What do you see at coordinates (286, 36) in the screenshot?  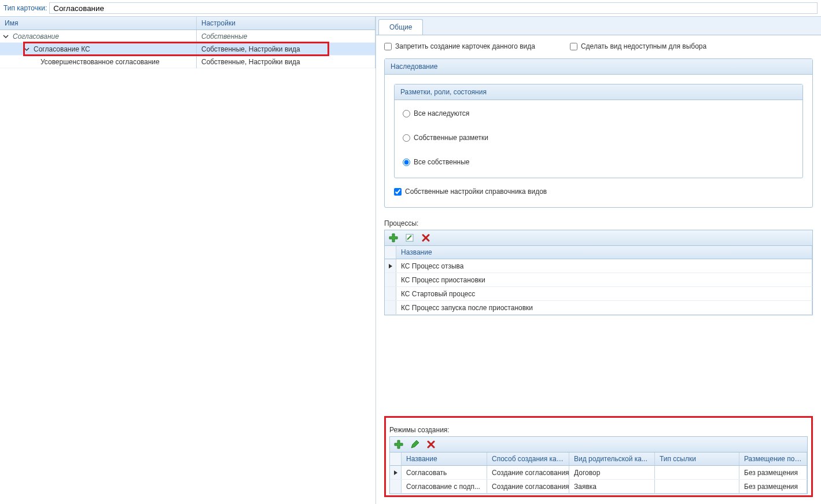 I see `tree-row-settings: Собственные` at bounding box center [286, 36].